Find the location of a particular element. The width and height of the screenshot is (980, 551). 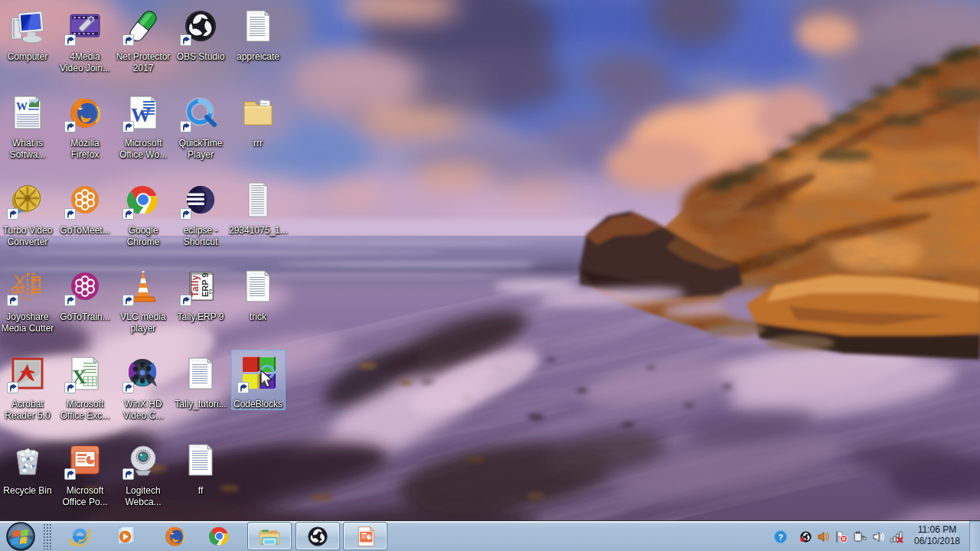

svg-text: Tally is located at coordinates (195, 286).